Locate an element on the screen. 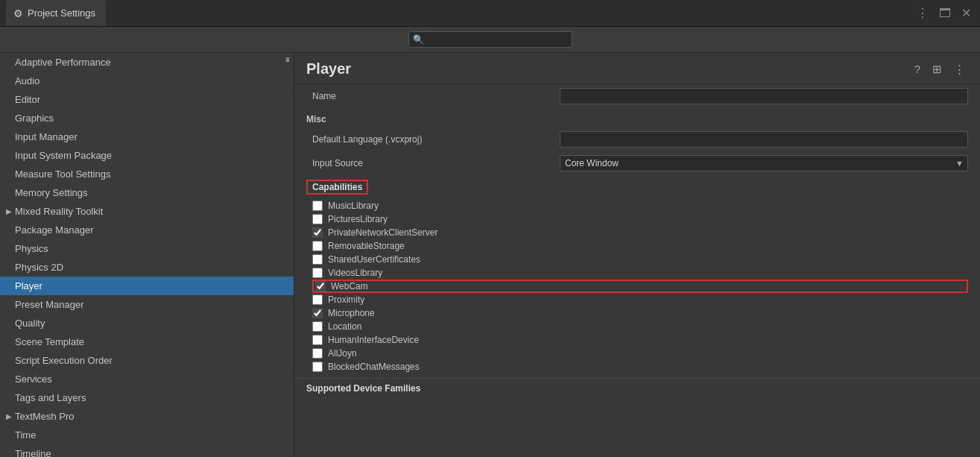 The width and height of the screenshot is (980, 457). player-header: Player ? ⊞ ⋮ is located at coordinates (637, 69).